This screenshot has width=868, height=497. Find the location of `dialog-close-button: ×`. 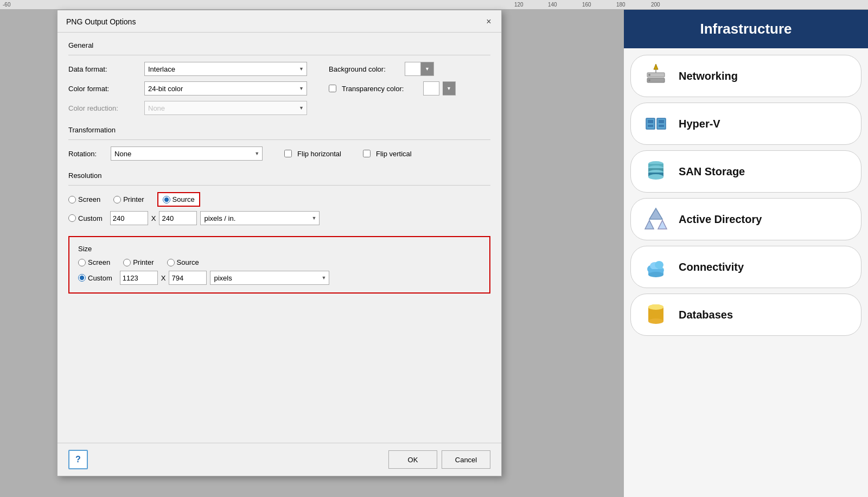

dialog-close-button: × is located at coordinates (489, 22).